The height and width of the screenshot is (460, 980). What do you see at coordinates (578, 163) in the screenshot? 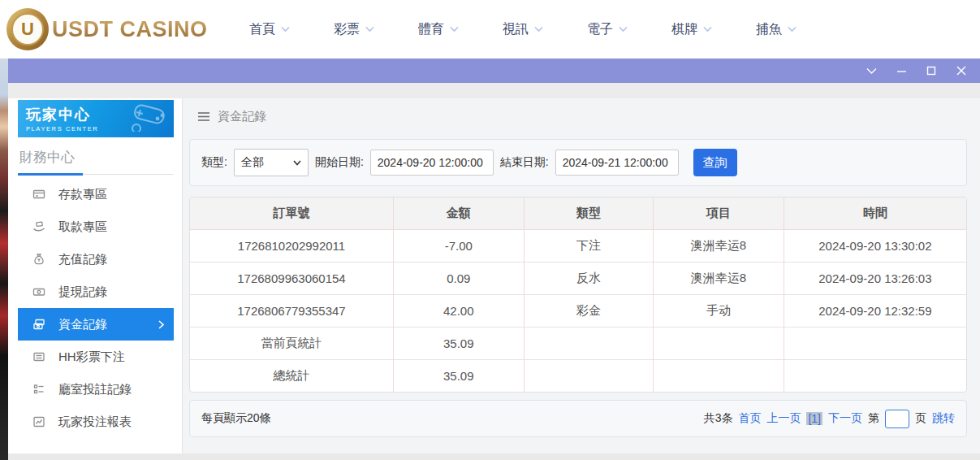
I see `filter-bar: 類型: 全部 開始日期: 結束日期: 查詢` at bounding box center [578, 163].